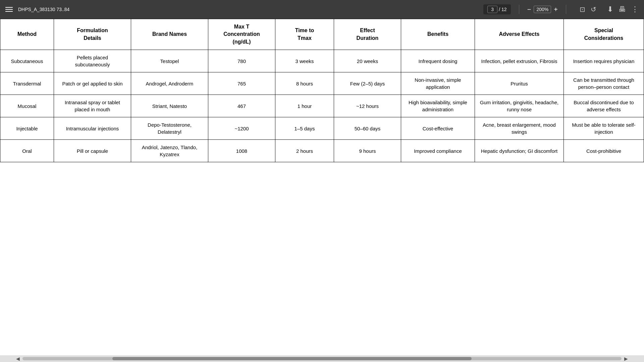 The image size is (644, 362). What do you see at coordinates (242, 35) in the screenshot?
I see `header-maxt: Max TConcentration(ng/dL)` at bounding box center [242, 35].